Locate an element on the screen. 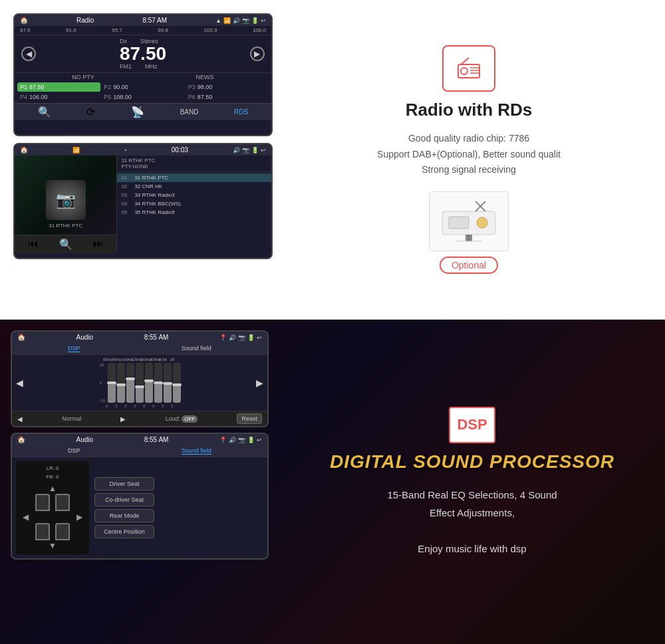 This screenshot has width=665, height=644. dab-status-icons: 🔊 📷 🔋 ↩ is located at coordinates (249, 150).